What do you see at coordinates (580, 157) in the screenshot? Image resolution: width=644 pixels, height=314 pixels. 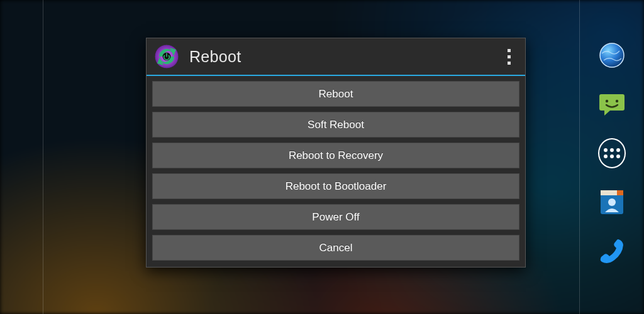 I see `page-divider-right` at bounding box center [580, 157].